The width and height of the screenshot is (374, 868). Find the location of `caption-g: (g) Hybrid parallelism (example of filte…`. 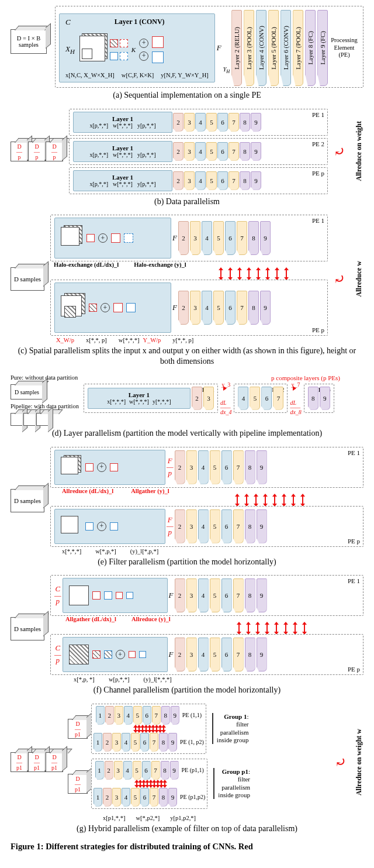

caption-g: (g) Hybrid parallelism (example of filte… is located at coordinates (187, 829).